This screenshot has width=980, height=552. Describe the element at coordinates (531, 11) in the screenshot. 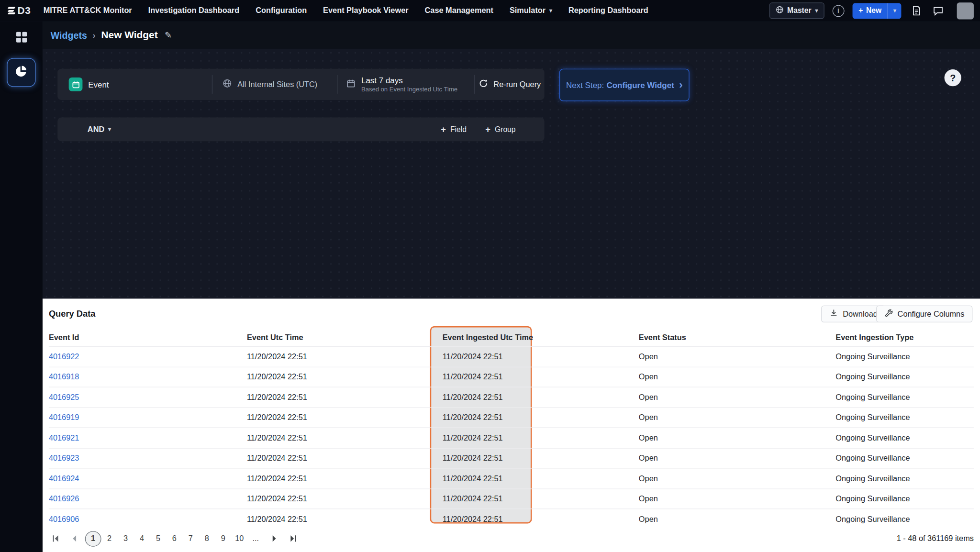

I see `nav-item-simulator: Simulator▾` at that location.